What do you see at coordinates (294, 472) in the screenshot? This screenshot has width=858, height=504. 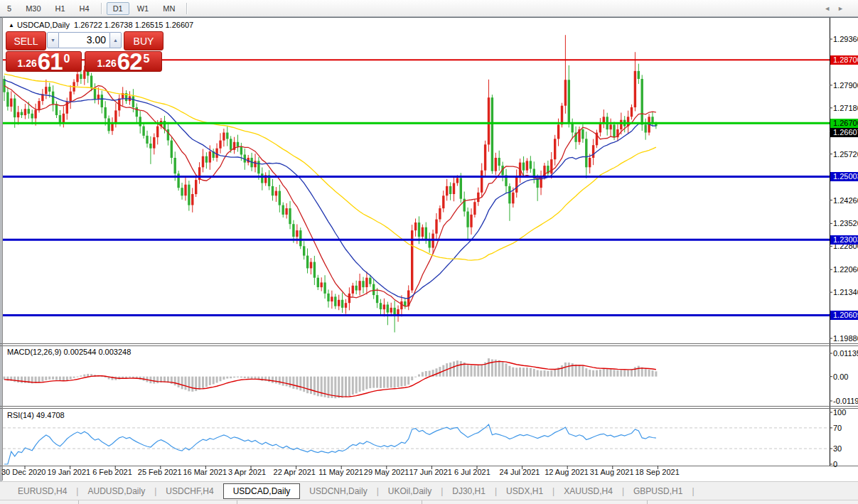 I see `date-axis-label: 22 Apr 2021` at bounding box center [294, 472].